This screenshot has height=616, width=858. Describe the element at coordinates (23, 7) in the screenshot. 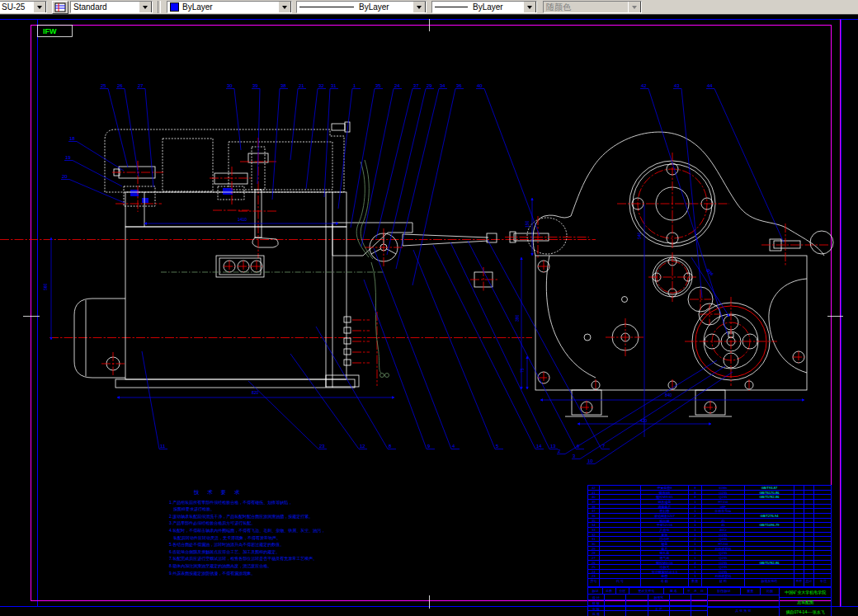

I see `layer-dropdown: SU-25` at that location.